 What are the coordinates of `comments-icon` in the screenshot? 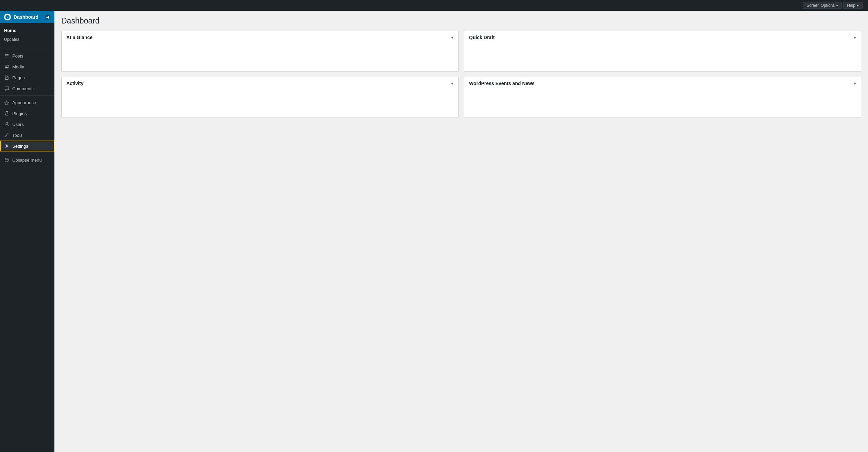 It's located at (7, 88).